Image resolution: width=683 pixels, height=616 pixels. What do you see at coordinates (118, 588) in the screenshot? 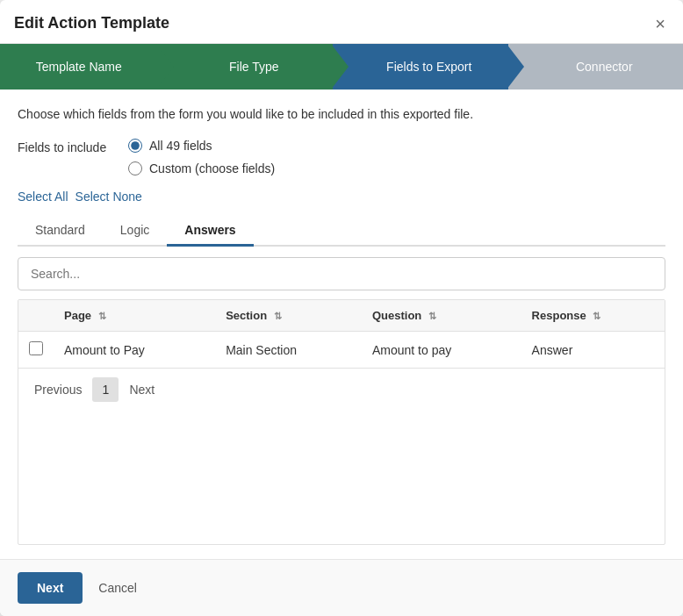
I see `cancel-button: Cancel` at bounding box center [118, 588].